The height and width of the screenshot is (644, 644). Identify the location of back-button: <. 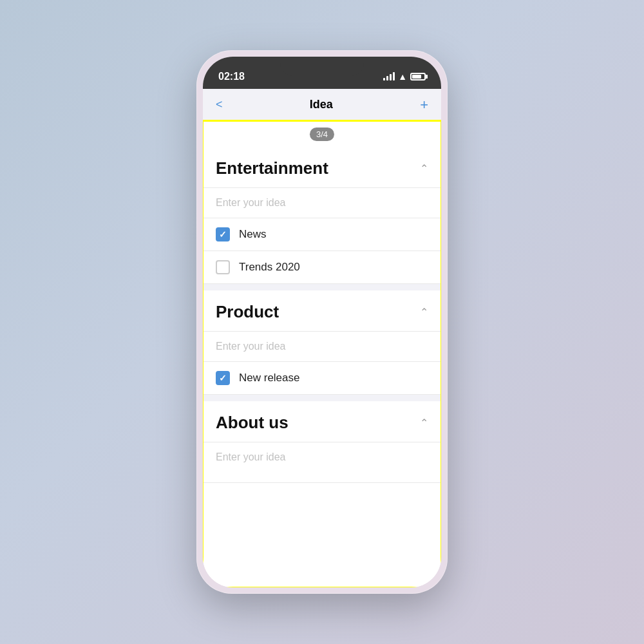
(219, 104).